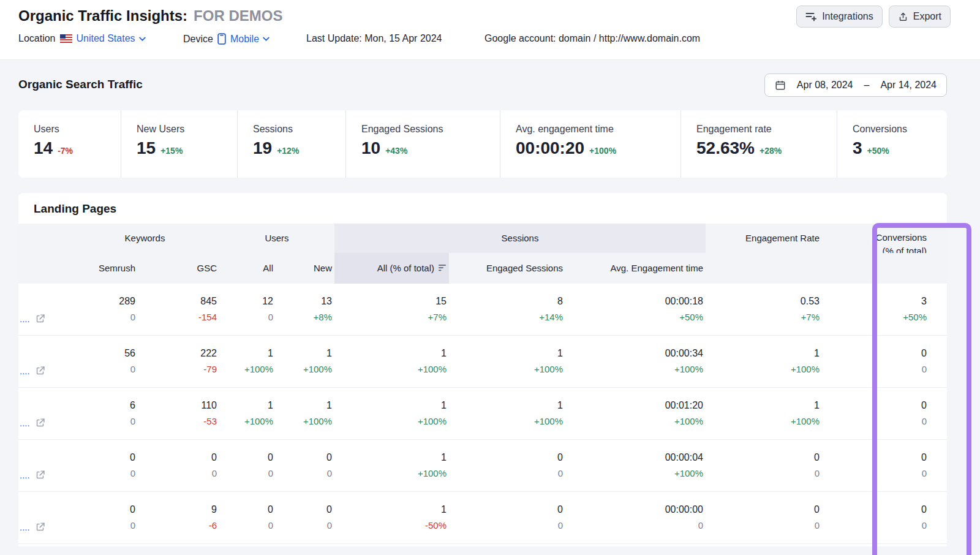  What do you see at coordinates (178, 526) in the screenshot?
I see `cell-delta: -6` at bounding box center [178, 526].